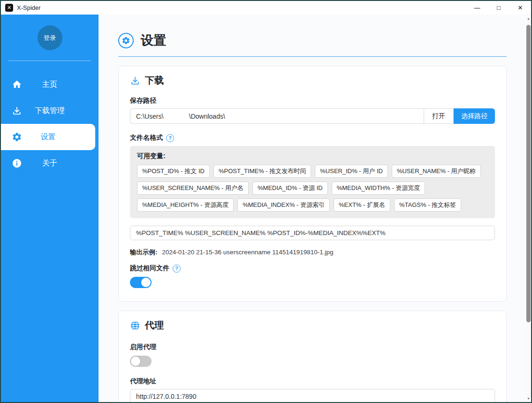  What do you see at coordinates (193, 188) in the screenshot?
I see `variable-chip: %USER_SCREEN_NAME% - 用户名` at bounding box center [193, 188].